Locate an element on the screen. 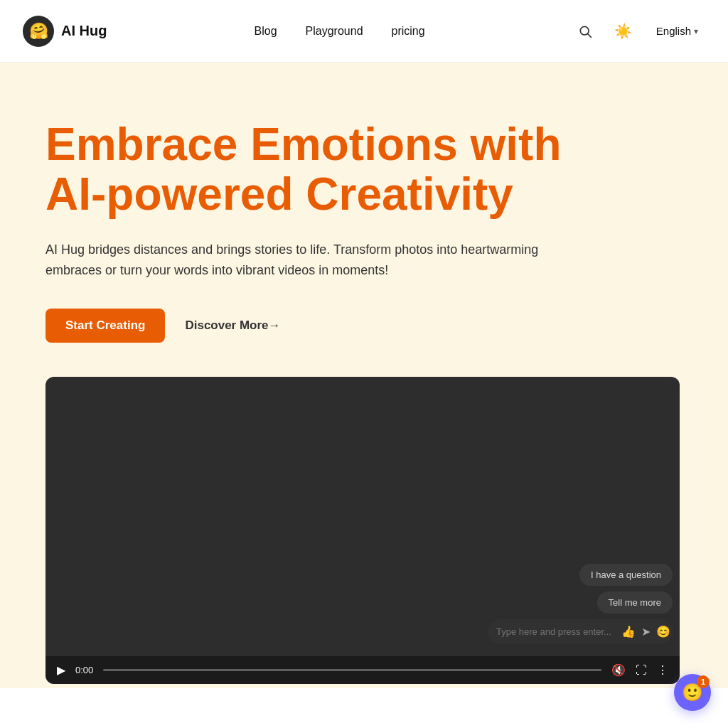 The height and width of the screenshot is (728, 728). fullscreen-button: ⛶ is located at coordinates (641, 670).